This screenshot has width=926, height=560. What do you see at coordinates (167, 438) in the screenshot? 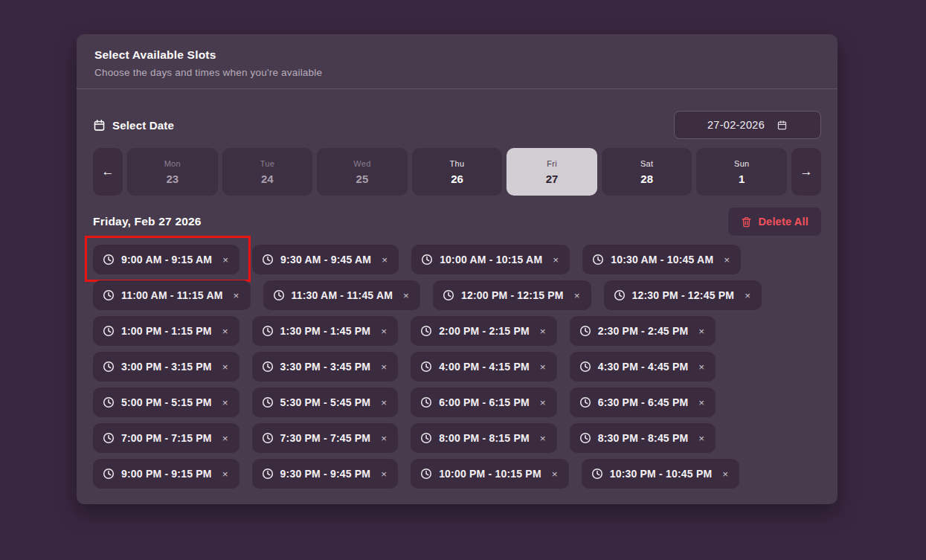
I see `time-slot-chip: 7:00 PM - 7:15 PM ×` at bounding box center [167, 438].